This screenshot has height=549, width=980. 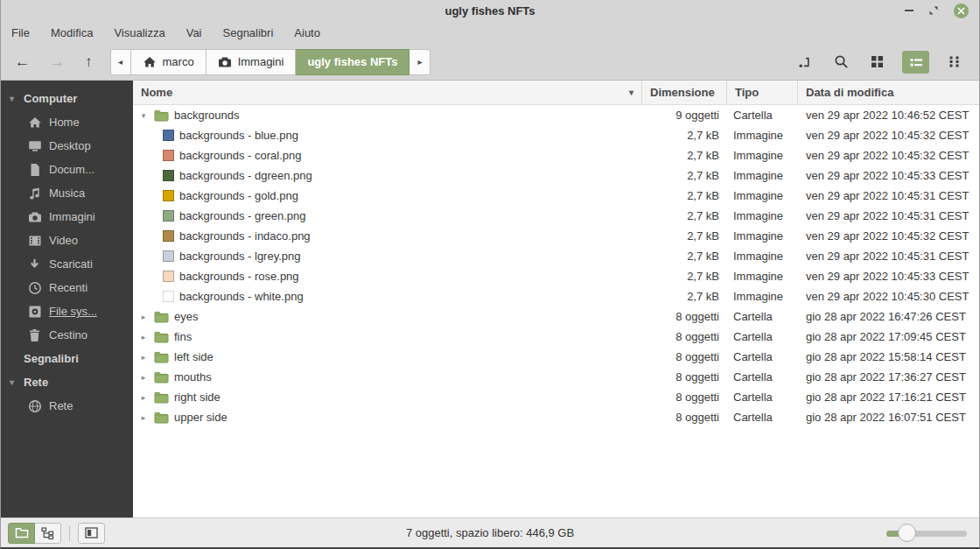 What do you see at coordinates (763, 317) in the screenshot?
I see `cell-type: Cartella` at bounding box center [763, 317].